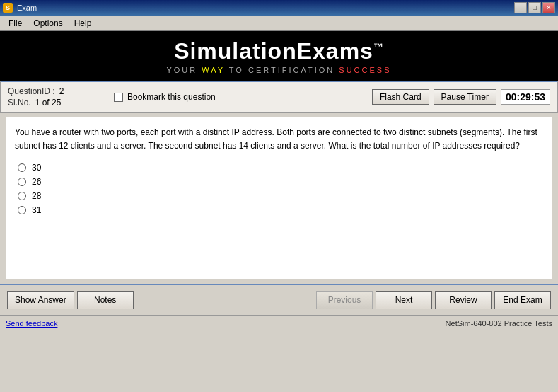 Image resolution: width=558 pixels, height=392 pixels. I want to click on minimize-button: –, so click(521, 8).